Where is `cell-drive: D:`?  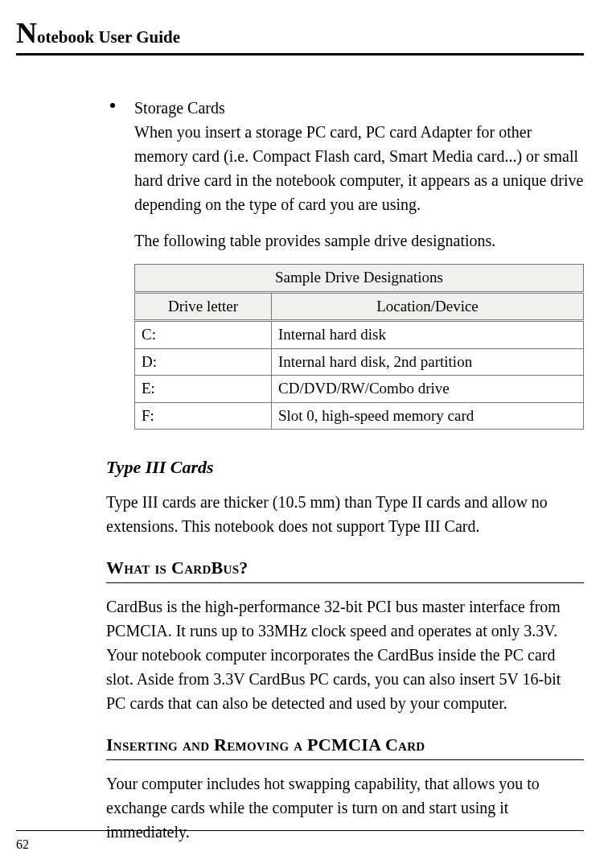
cell-drive: D: is located at coordinates (203, 362).